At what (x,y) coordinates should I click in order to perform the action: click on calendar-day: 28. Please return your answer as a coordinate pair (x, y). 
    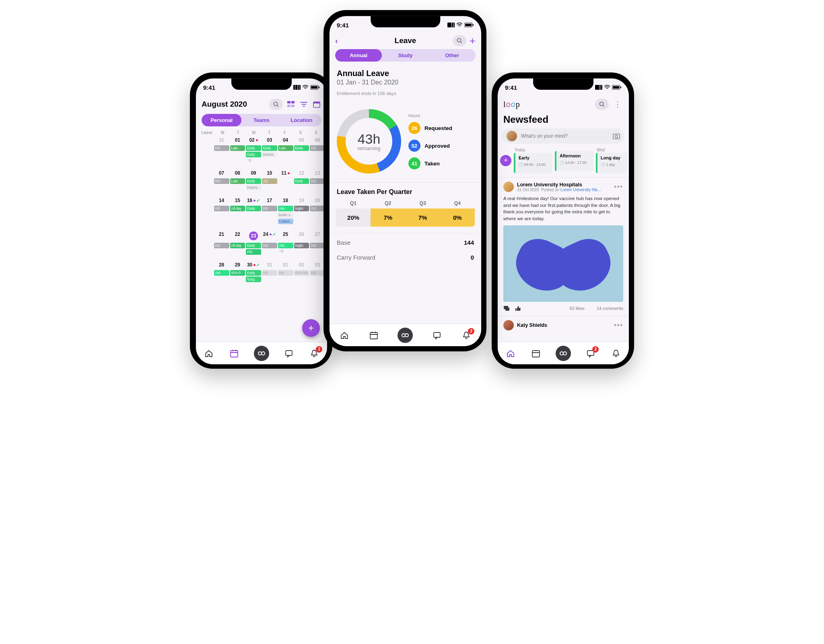
    Looking at the image, I should click on (222, 265).